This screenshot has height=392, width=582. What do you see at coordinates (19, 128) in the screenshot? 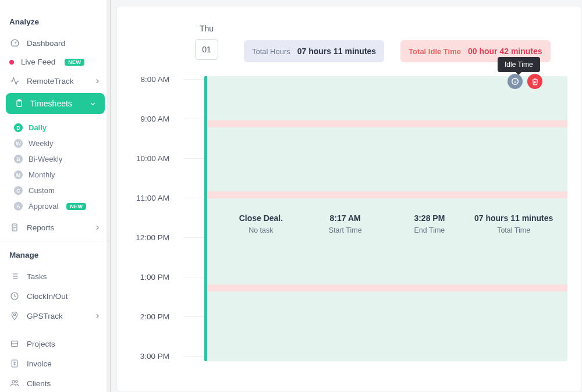
I see `subitem-letter-icon: D` at bounding box center [19, 128].